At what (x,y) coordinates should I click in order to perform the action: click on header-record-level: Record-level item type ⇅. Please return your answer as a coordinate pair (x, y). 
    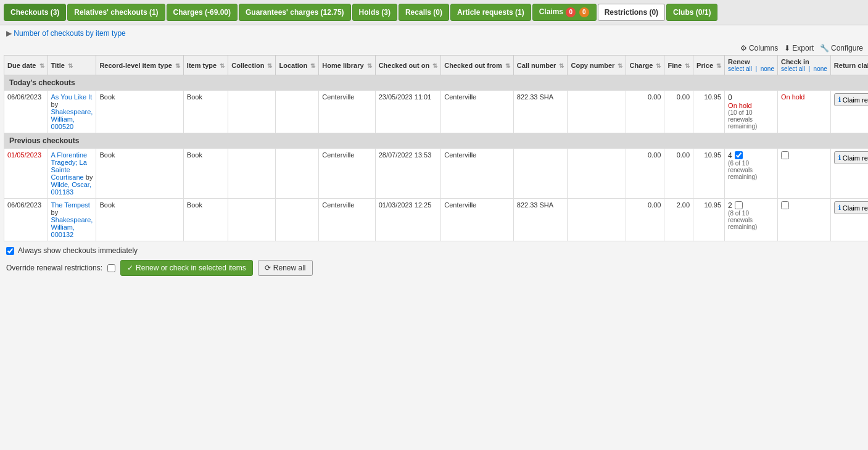
    Looking at the image, I should click on (139, 65).